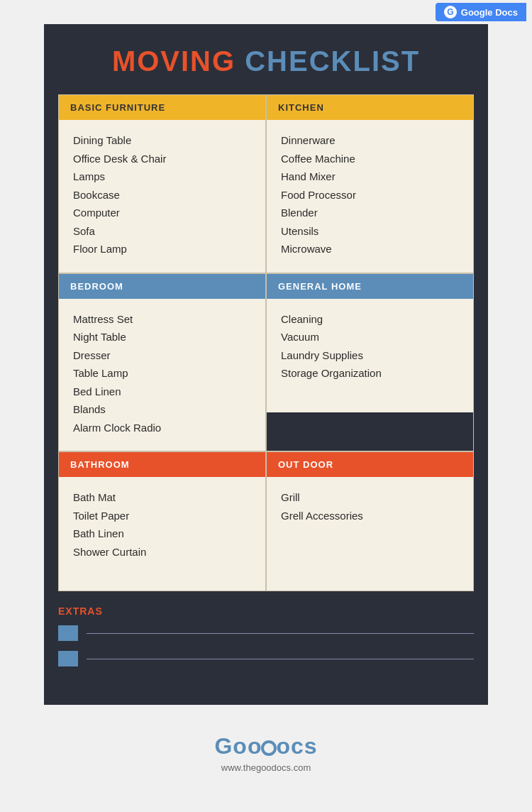 This screenshot has height=812, width=532. Describe the element at coordinates (297, 746) in the screenshot. I see `logo-docs: ocs` at that location.